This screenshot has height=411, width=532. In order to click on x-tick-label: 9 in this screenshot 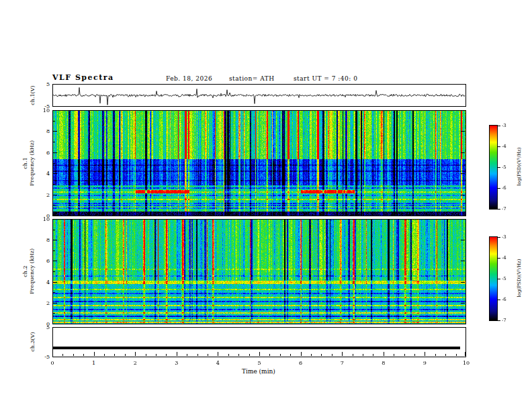, I will do `click(425, 363)`.